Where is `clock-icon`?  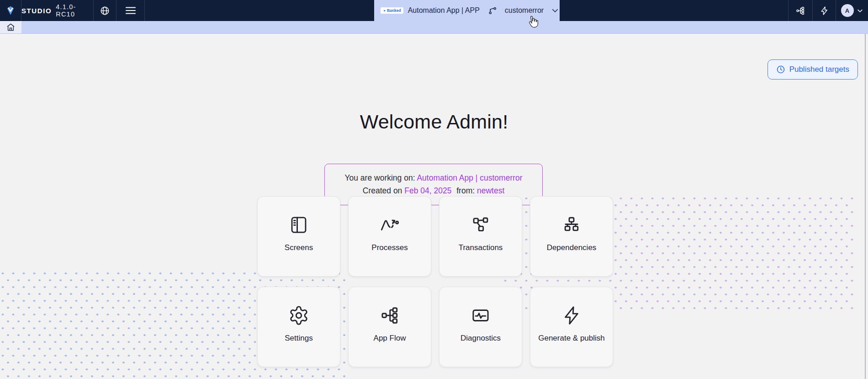 clock-icon is located at coordinates (781, 69).